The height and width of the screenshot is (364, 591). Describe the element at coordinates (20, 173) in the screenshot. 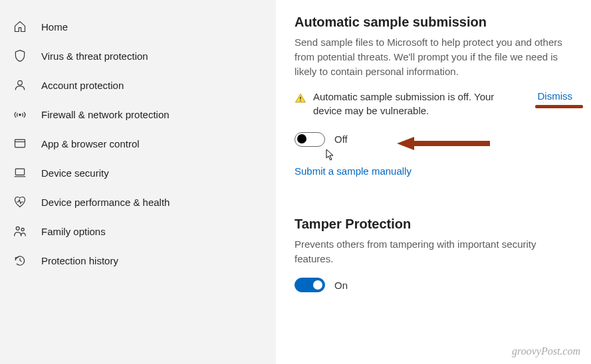

I see `laptop-icon` at that location.